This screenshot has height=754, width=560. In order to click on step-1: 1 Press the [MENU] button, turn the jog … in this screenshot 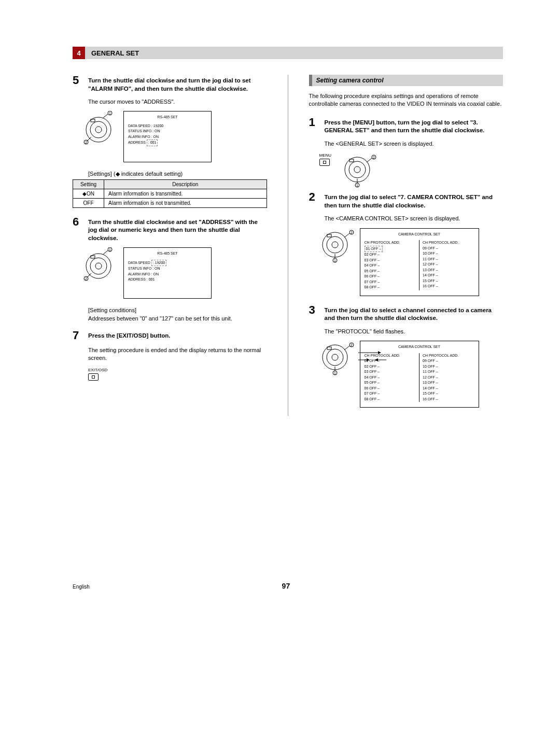, I will do `click(407, 125)`.